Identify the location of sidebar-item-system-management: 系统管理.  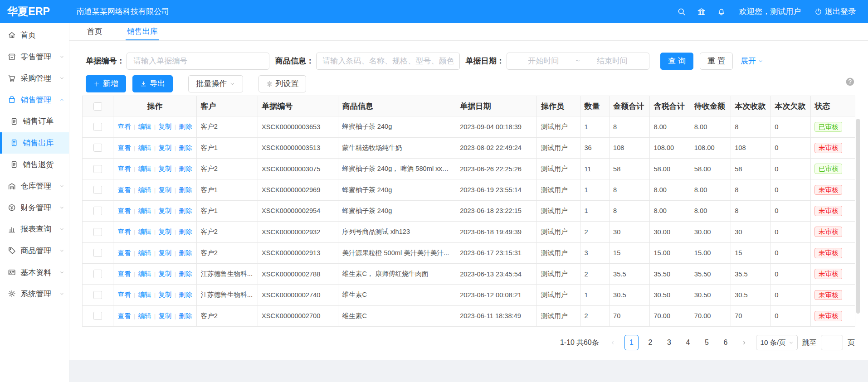
(34, 294).